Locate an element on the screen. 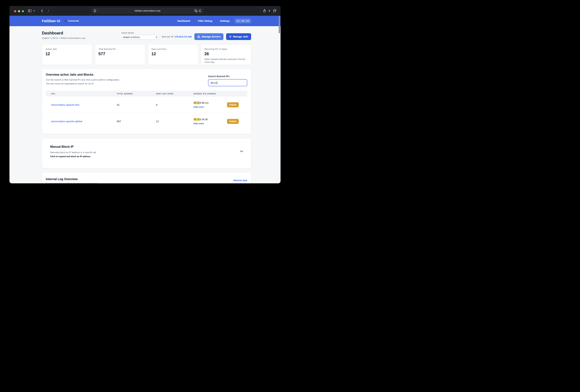  text-caret is located at coordinates (217, 83).